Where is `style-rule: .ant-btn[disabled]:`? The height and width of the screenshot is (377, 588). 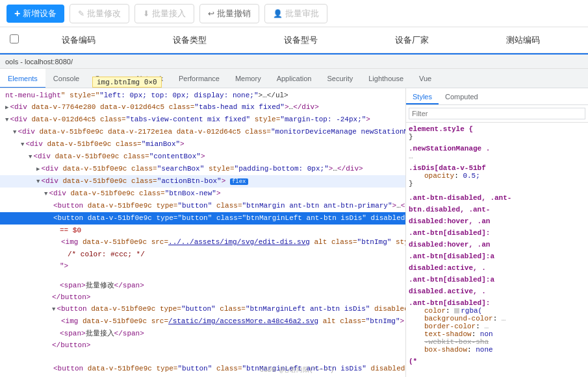 style-rule: .ant-btn[disabled]: is located at coordinates (497, 233).